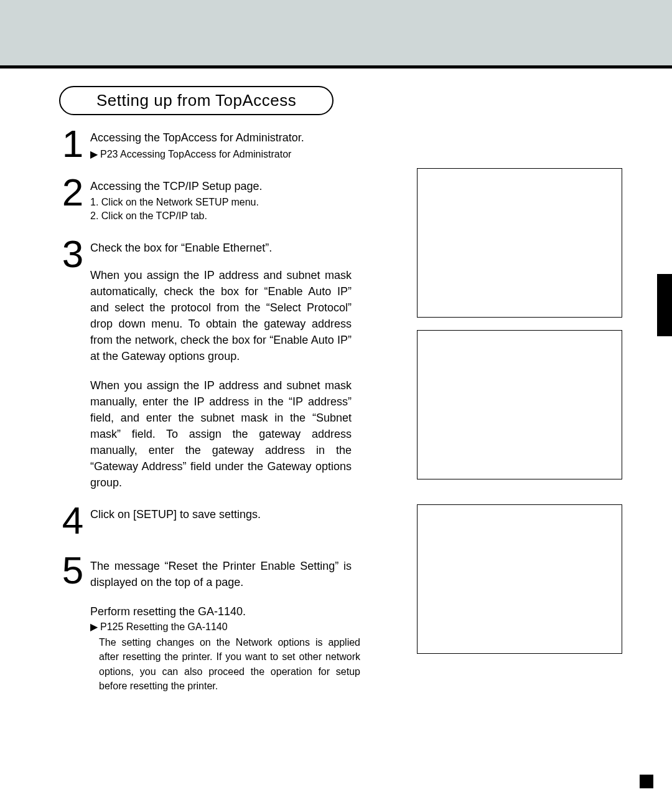  What do you see at coordinates (341, 146) in the screenshot?
I see `step-1: 1 Accessing the TopAccess for Administra…` at bounding box center [341, 146].